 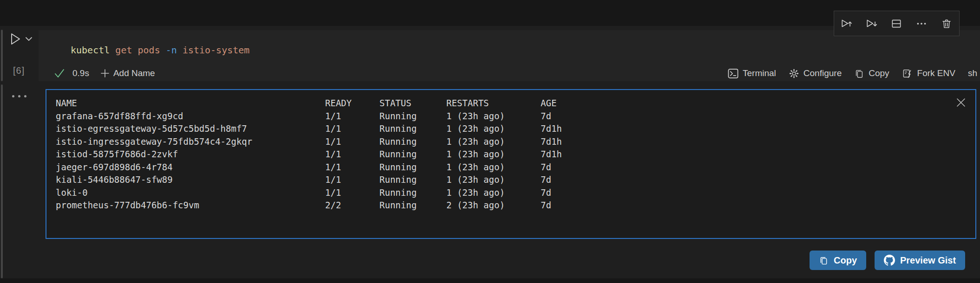 What do you see at coordinates (29, 39) in the screenshot?
I see `chevron-down-icon` at bounding box center [29, 39].